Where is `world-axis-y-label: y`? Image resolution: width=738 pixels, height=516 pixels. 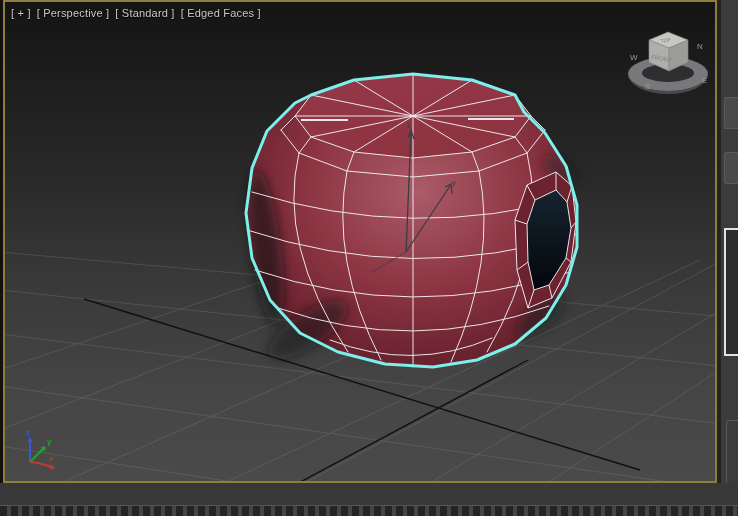
world-axis-y-label: y is located at coordinates (50, 442).